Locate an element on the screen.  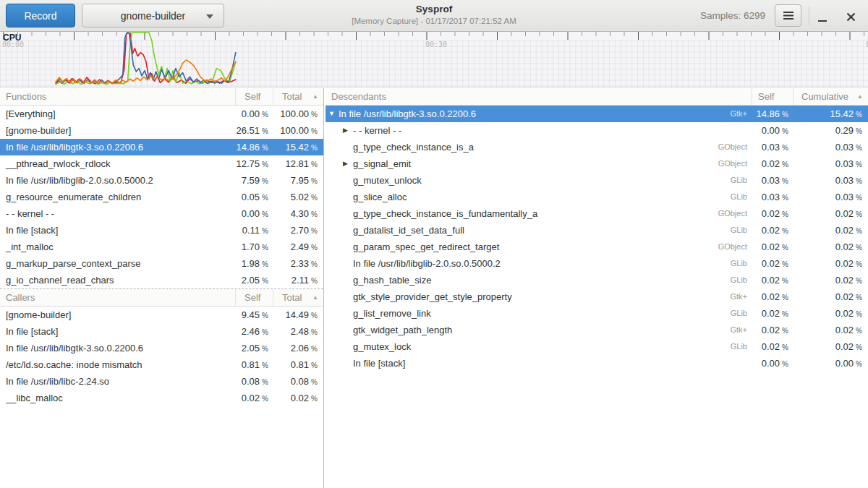
descendants-header: Descendants Self Cumulative ▲ is located at coordinates (597, 97).